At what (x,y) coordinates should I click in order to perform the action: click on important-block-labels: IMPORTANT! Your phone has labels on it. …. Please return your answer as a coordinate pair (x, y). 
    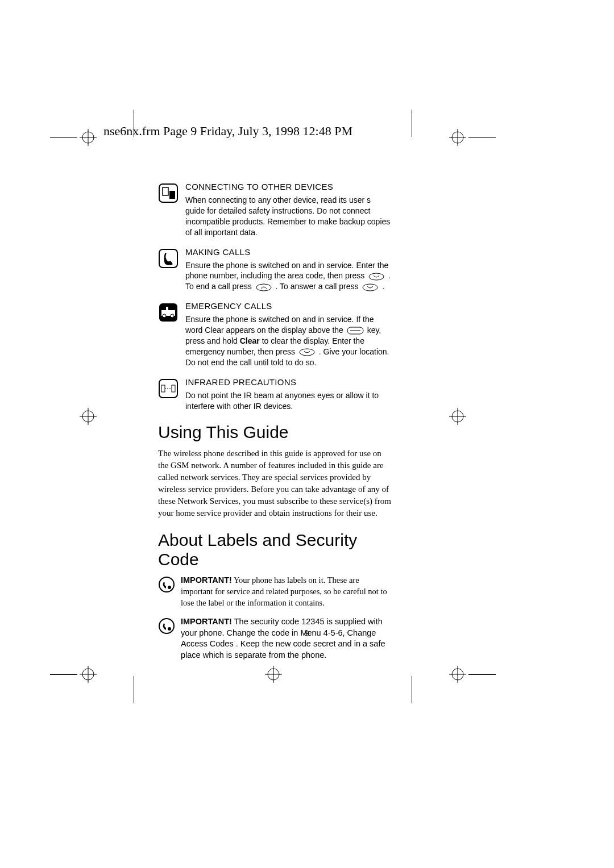
    Looking at the image, I should click on (275, 592).